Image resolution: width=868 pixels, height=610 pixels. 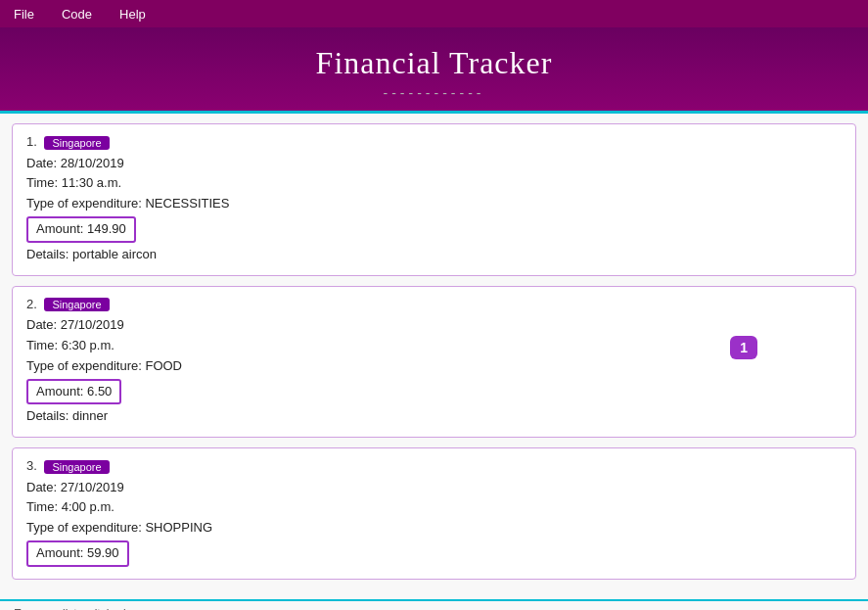 What do you see at coordinates (133, 14) in the screenshot?
I see `menu-help: Help` at bounding box center [133, 14].